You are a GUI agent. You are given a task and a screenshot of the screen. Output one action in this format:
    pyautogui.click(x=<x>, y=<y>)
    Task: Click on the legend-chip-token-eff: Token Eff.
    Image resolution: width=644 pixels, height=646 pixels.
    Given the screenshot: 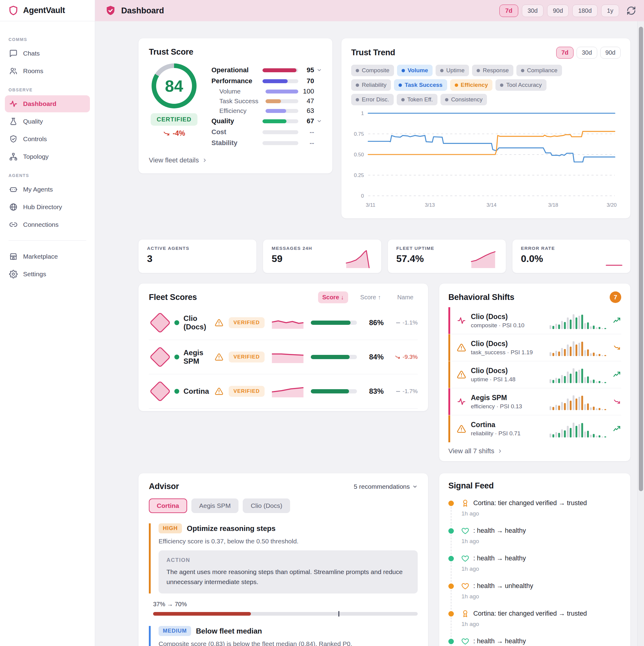 What is the action you would take?
    pyautogui.click(x=417, y=100)
    